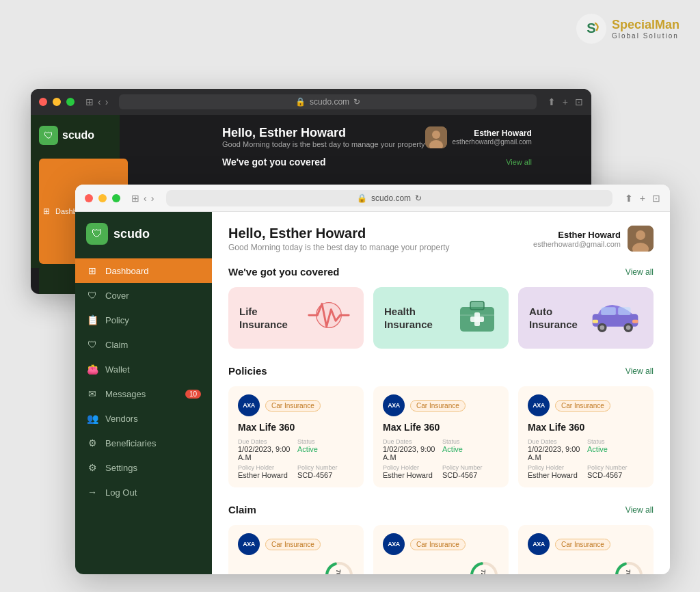 The image size is (700, 592). I want to click on sidebar: 🛡 scudo ⊞ Dashboard 🛡 Cover 📋 Policy 🛡 C…, so click(144, 393).